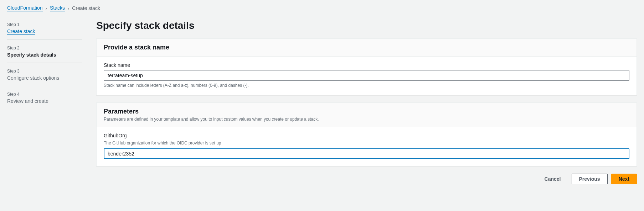  What do you see at coordinates (366, 143) in the screenshot?
I see `githuborg-desc: The GitHub organization for which the OI…` at bounding box center [366, 143].